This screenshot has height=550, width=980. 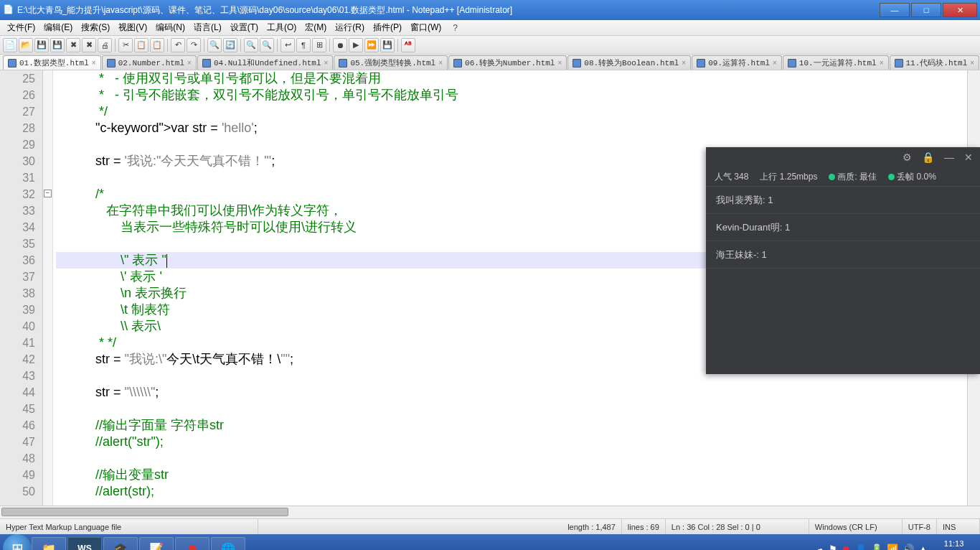 I want to click on menu-item: 宏(M), so click(x=316, y=27).